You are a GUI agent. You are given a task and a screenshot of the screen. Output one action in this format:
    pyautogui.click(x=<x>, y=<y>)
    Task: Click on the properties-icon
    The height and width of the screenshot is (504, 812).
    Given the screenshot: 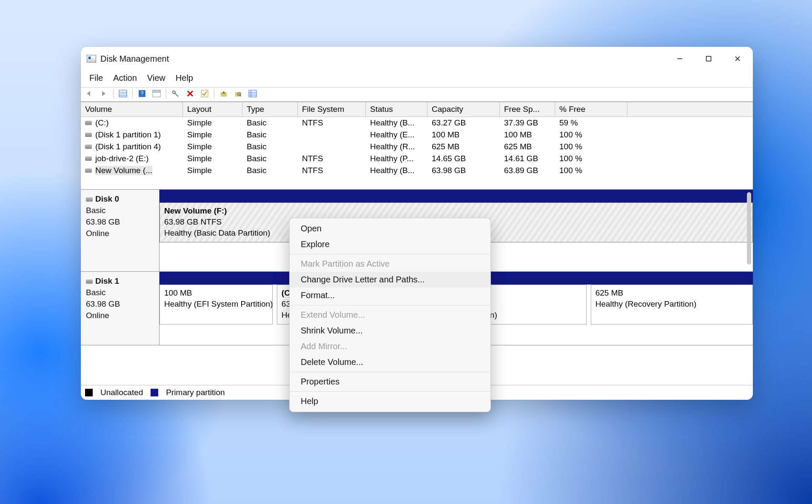 What is the action you would take?
    pyautogui.click(x=157, y=94)
    